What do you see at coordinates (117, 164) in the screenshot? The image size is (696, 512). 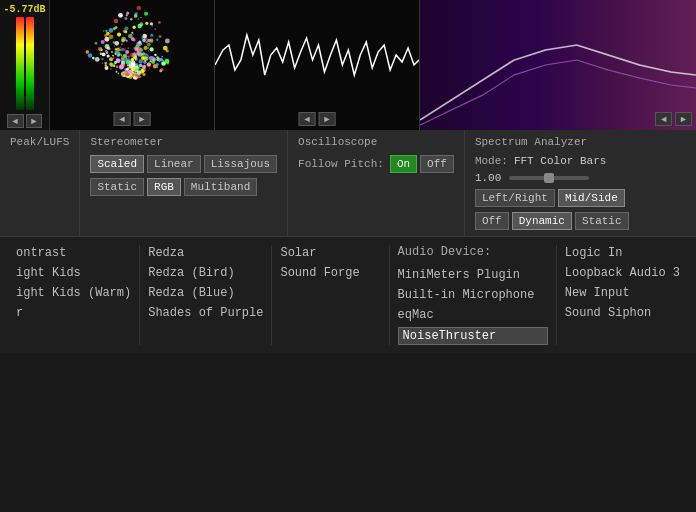 I see `btn-scaled: Scaled` at bounding box center [117, 164].